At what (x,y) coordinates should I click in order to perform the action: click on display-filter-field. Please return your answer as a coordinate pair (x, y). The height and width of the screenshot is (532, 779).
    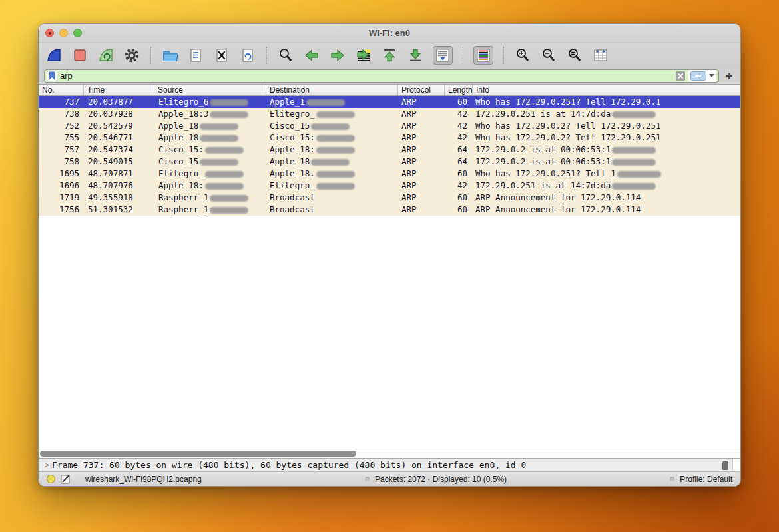
    Looking at the image, I should click on (382, 76).